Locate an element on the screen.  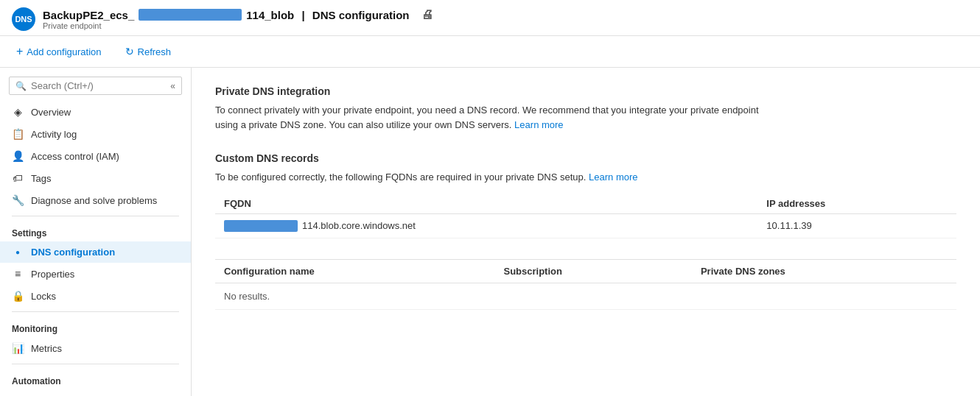
title-prefix: BackupPE2_ecs_ is located at coordinates (88, 15).